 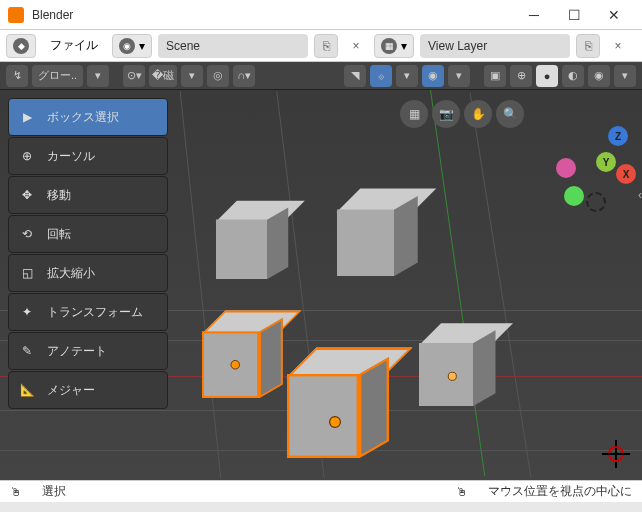 What do you see at coordinates (54, 492) in the screenshot?
I see `status-left: 選択` at bounding box center [54, 492].